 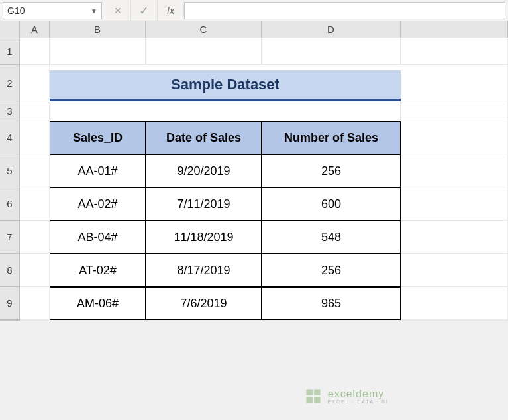 I want to click on logo-icon, so click(x=313, y=396).